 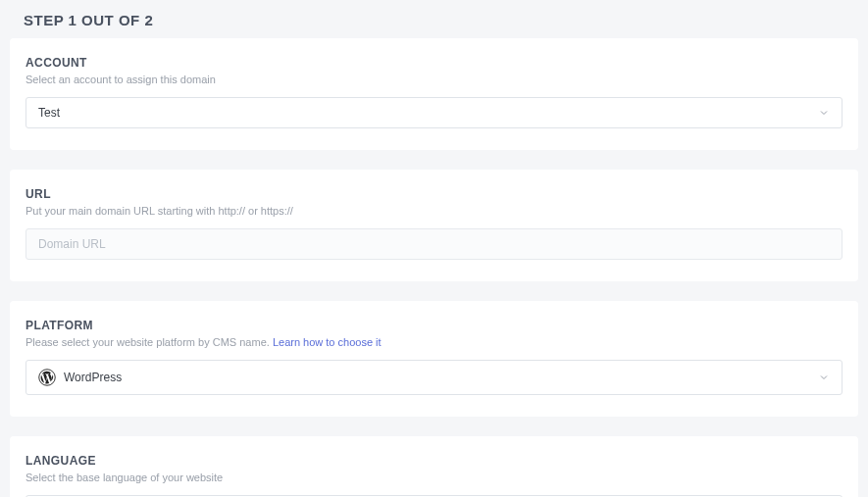 What do you see at coordinates (47, 377) in the screenshot?
I see `wordpress-icon` at bounding box center [47, 377].